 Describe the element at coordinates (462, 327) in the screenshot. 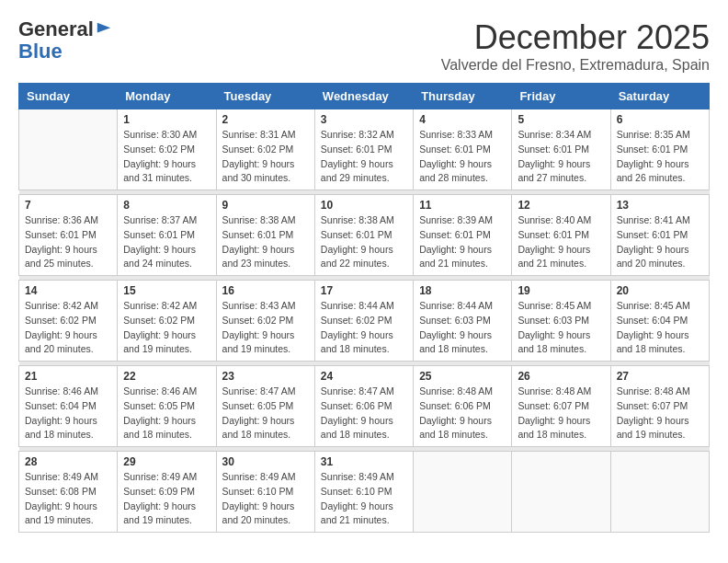

I see `day-info: Sunrise: 8:44 AMSunset: 6:03 PMDaylight:…` at that location.